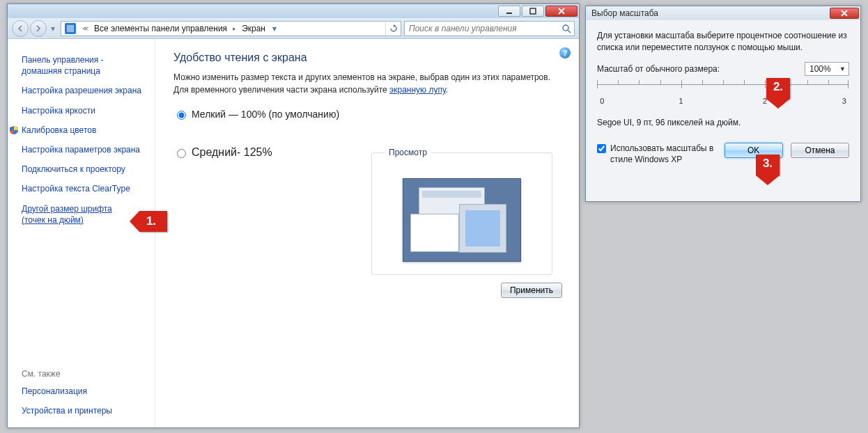 The width and height of the screenshot is (868, 433). Describe the element at coordinates (509, 11) in the screenshot. I see `minimize-button` at that location.